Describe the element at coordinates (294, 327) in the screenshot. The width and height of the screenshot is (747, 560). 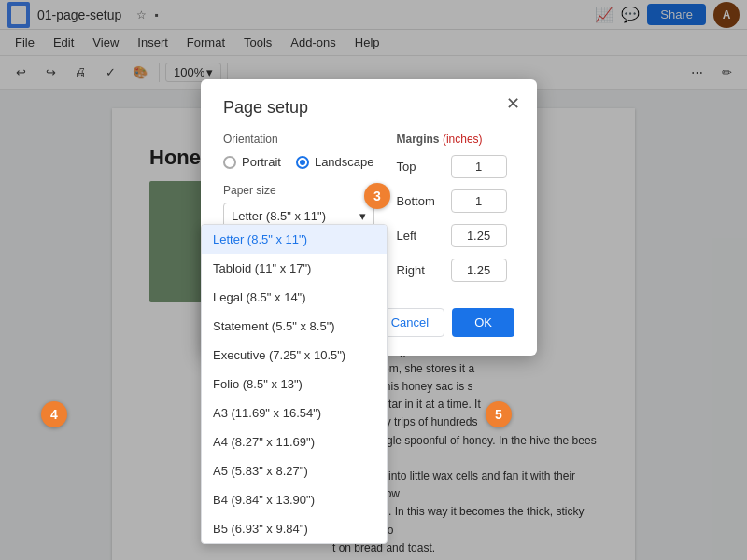
I see `dropdown-item-statement: Statement (5.5" x 8.5")` at that location.